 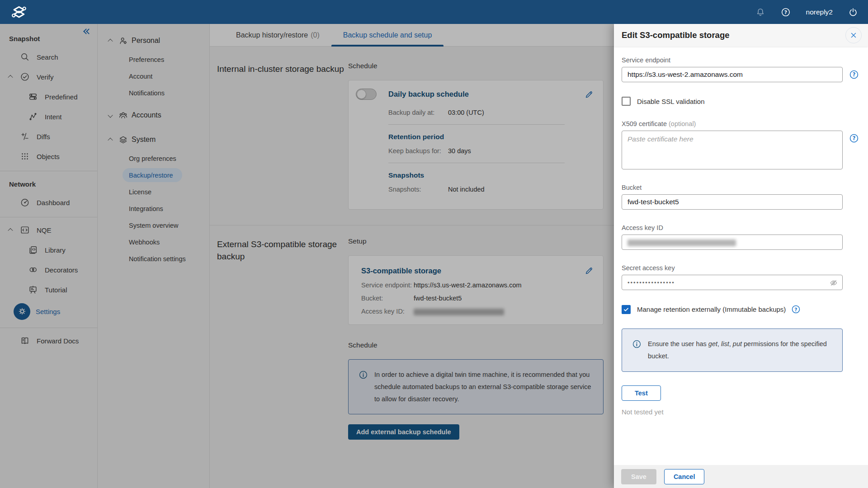 What do you see at coordinates (745, 145) in the screenshot?
I see `x509-certificate-field: X509 certificate (optional) ?` at bounding box center [745, 145].